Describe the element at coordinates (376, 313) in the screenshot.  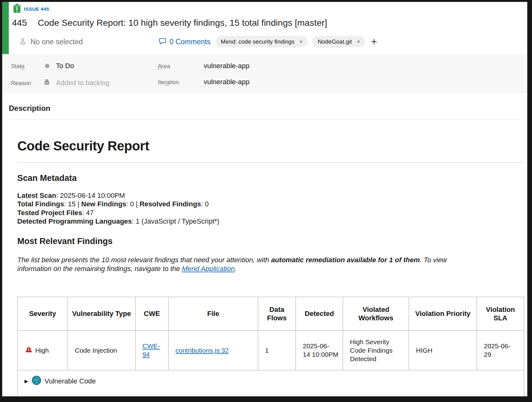
I see `col-violated-workflows: Violated Workflows` at that location.